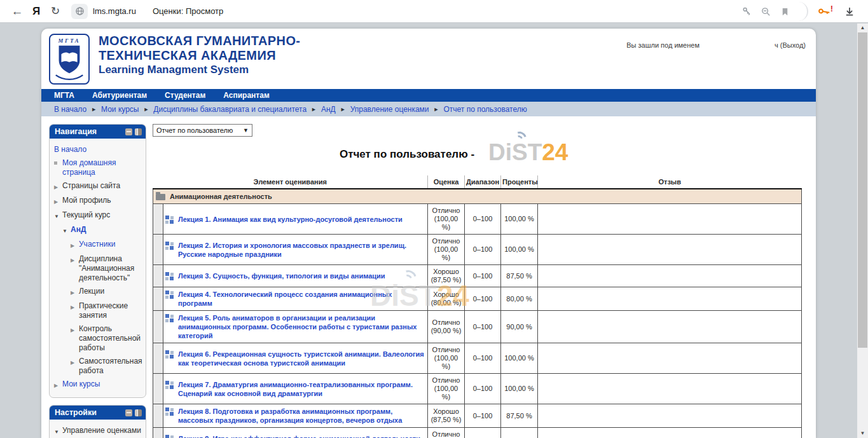 Image resolution: width=868 pixels, height=438 pixels. What do you see at coordinates (862, 28) in the screenshot?
I see `scroll-up-icon: ▲` at bounding box center [862, 28].